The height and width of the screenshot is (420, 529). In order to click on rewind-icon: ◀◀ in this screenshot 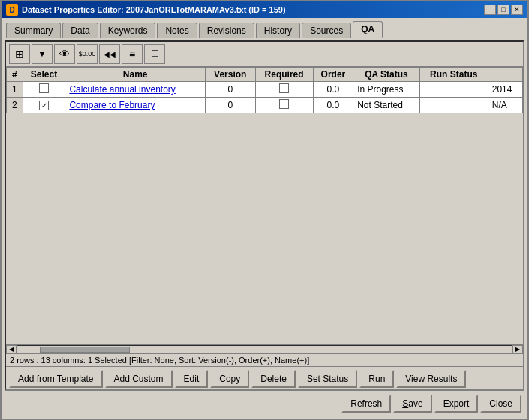, I will do `click(110, 54)`.